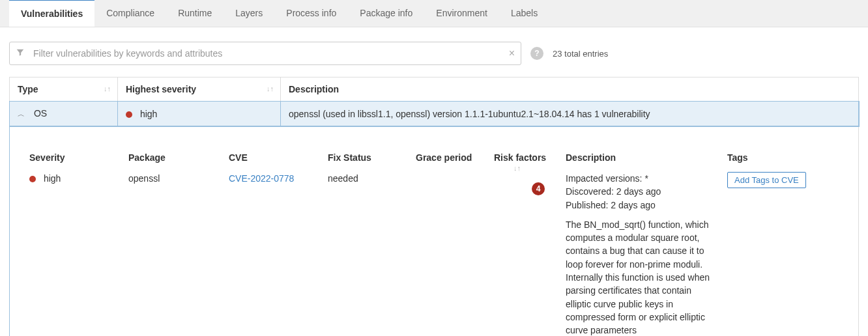 The height and width of the screenshot is (336, 868). What do you see at coordinates (371, 244) in the screenshot?
I see `detail-fix-status: Fix Status needed` at bounding box center [371, 244].